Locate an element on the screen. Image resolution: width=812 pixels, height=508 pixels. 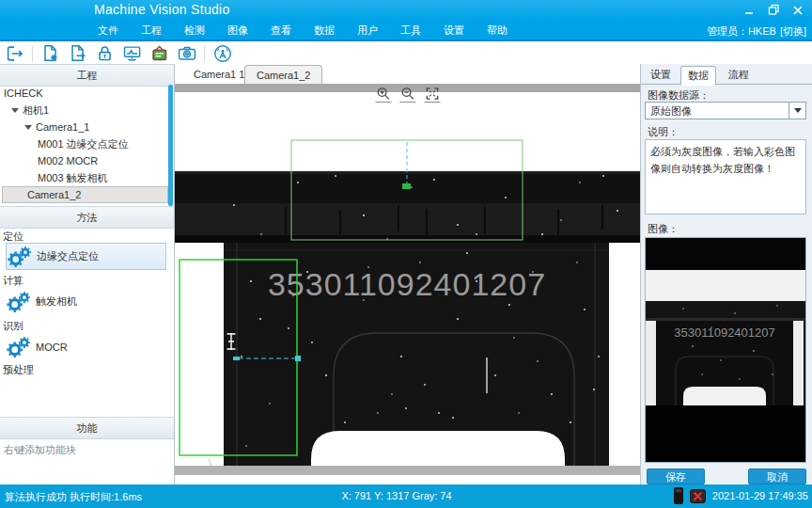
camera-icon is located at coordinates (187, 54).